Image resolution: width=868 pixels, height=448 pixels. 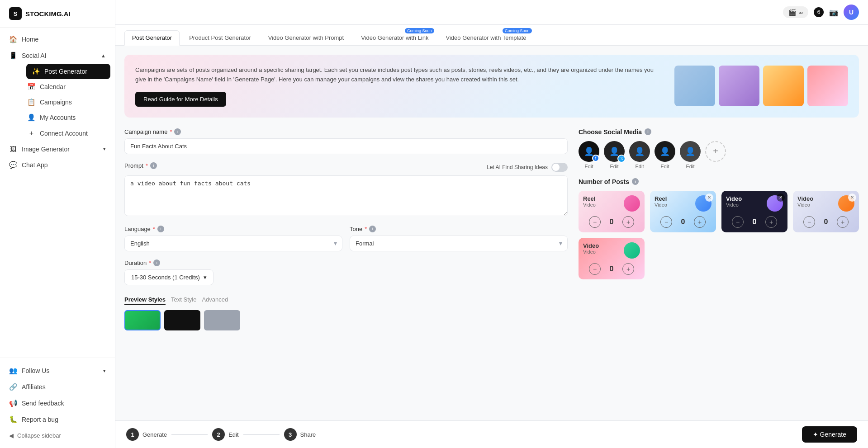 What do you see at coordinates (68, 87) in the screenshot?
I see `sidebar-item-calendar: 📅 Calendar` at bounding box center [68, 87].